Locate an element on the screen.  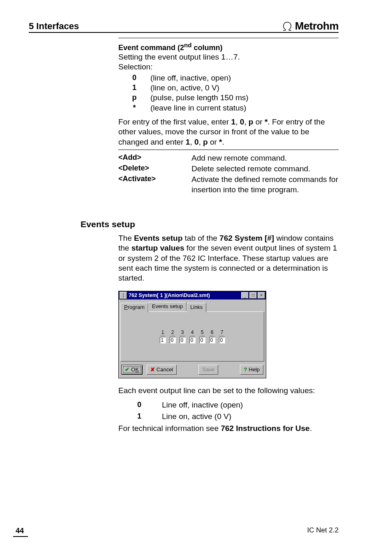
value-key: 0 is located at coordinates (150, 405).